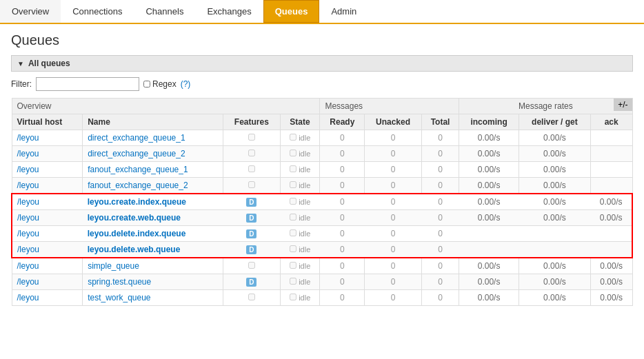 The width and height of the screenshot is (644, 359). I want to click on queue-name-link: test_work_queue, so click(119, 298).